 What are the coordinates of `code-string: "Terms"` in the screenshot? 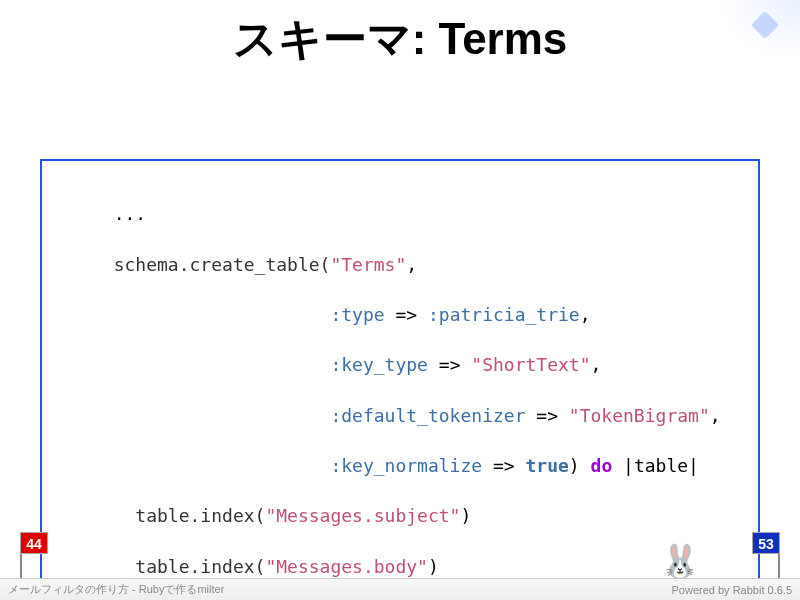 It's located at (368, 264).